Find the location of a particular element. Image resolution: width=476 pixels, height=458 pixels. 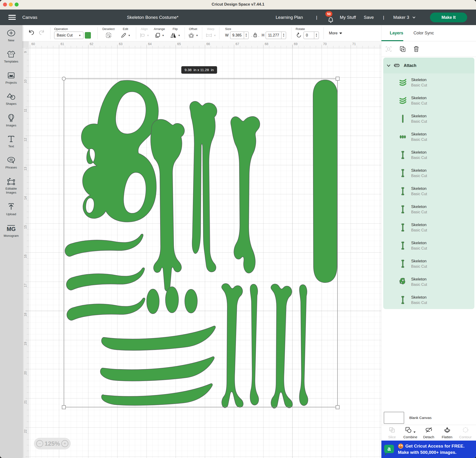

selection-handle-bottom-left is located at coordinates (64, 407).